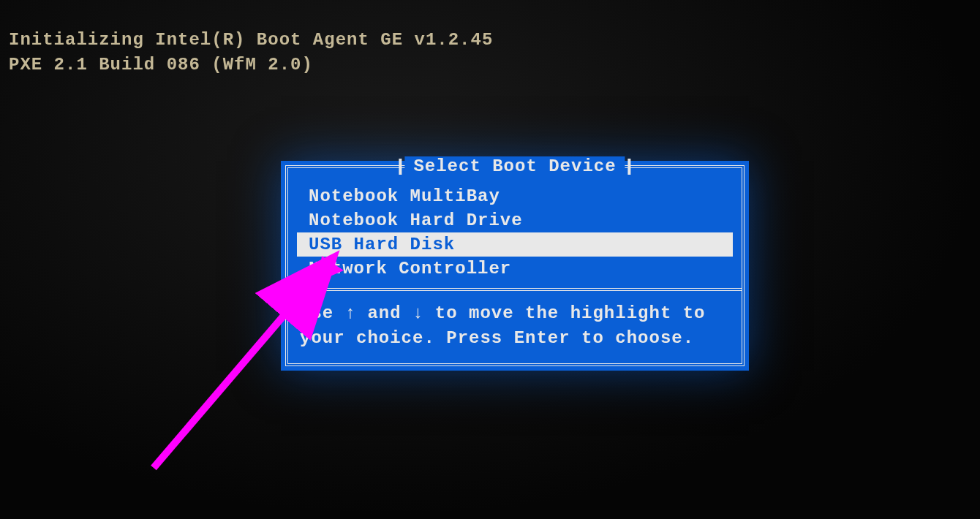  What do you see at coordinates (161, 64) in the screenshot?
I see `boot-line-2: PXE 2.1 Build 086 (WfM 2.0)` at bounding box center [161, 64].